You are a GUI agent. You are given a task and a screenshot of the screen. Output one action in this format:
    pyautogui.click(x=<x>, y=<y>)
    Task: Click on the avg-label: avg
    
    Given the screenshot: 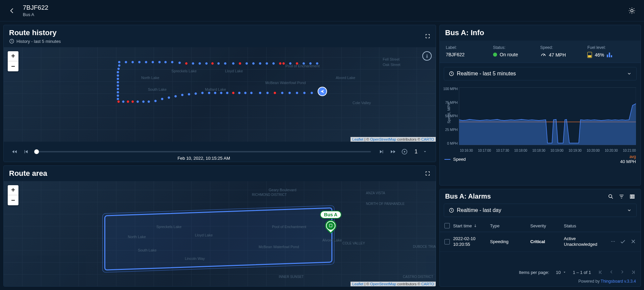 What is the action you would take?
    pyautogui.click(x=628, y=157)
    